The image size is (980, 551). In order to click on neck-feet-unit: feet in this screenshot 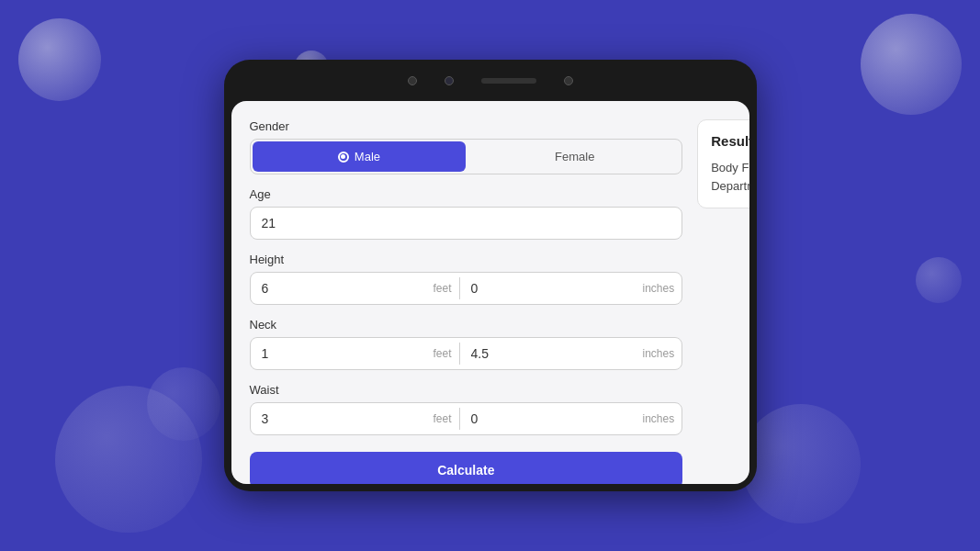, I will do `click(446, 354)`.